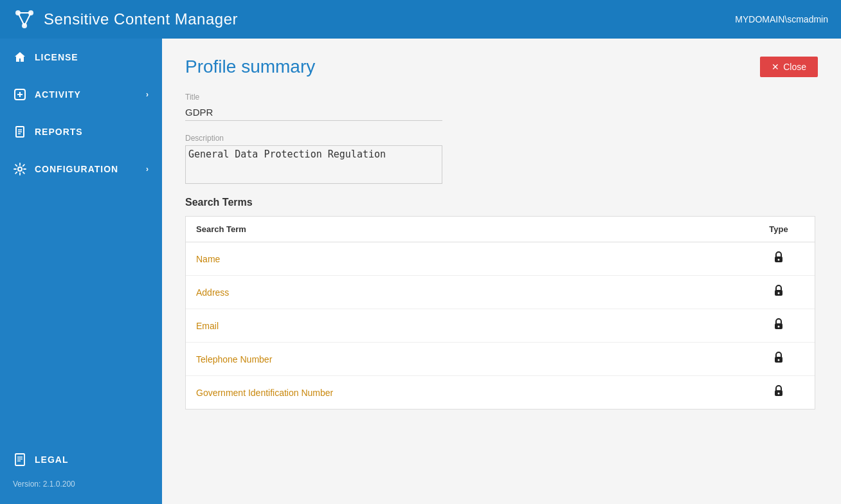 The width and height of the screenshot is (841, 504). I want to click on row-term: Government Identification Number, so click(475, 393).